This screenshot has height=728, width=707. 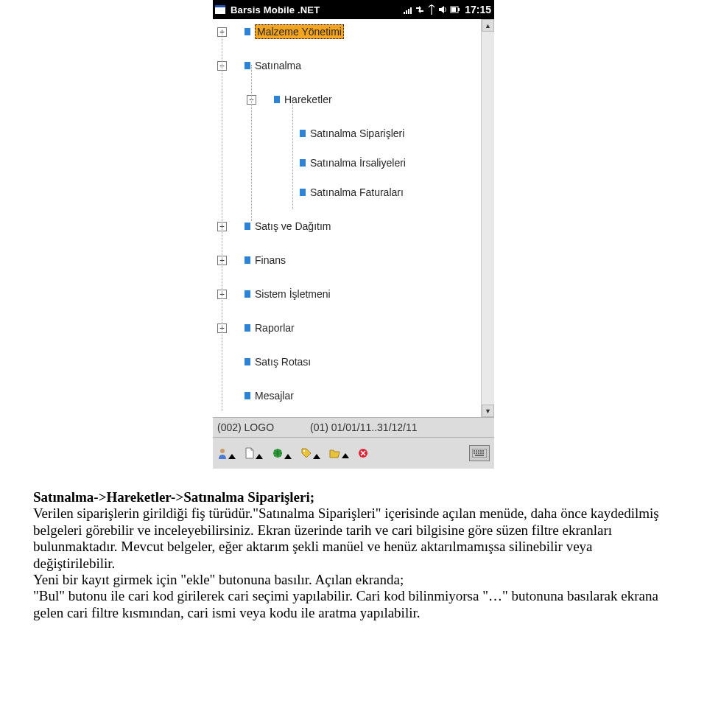 What do you see at coordinates (478, 10) in the screenshot?
I see `clock: 17:15` at bounding box center [478, 10].